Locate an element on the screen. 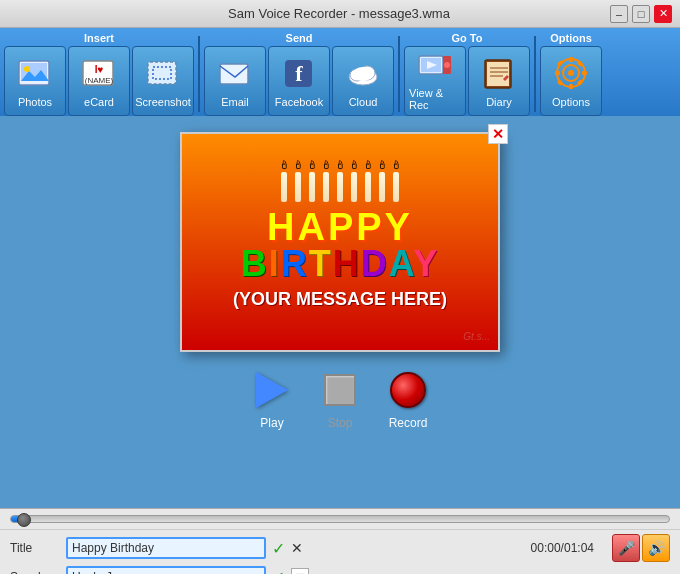 Image resolution: width=680 pixels, height=574 pixels. facebook-button: f Facebook is located at coordinates (299, 81).